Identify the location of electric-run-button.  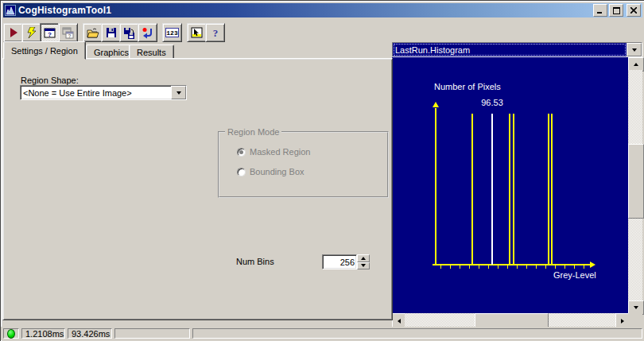
(32, 33).